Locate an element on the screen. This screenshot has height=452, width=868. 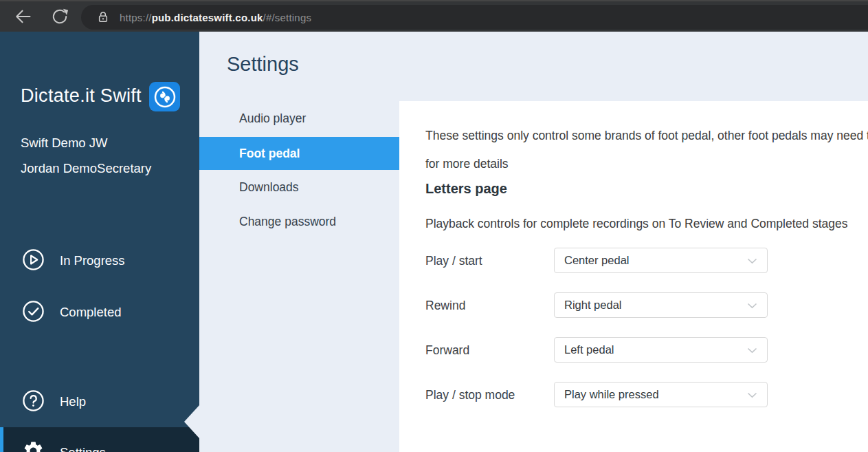
tab-change-password: Change password is located at coordinates (300, 222).